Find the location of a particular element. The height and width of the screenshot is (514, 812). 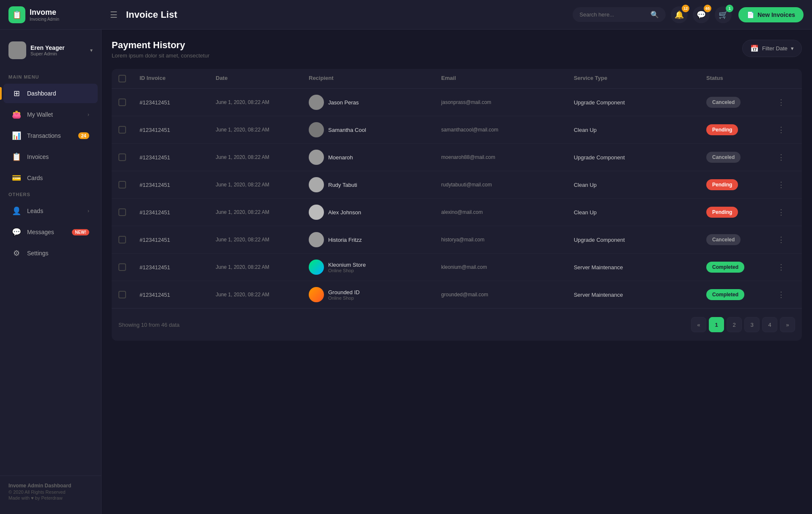

row-email: rudytabuuti@mail.com is located at coordinates (508, 185).